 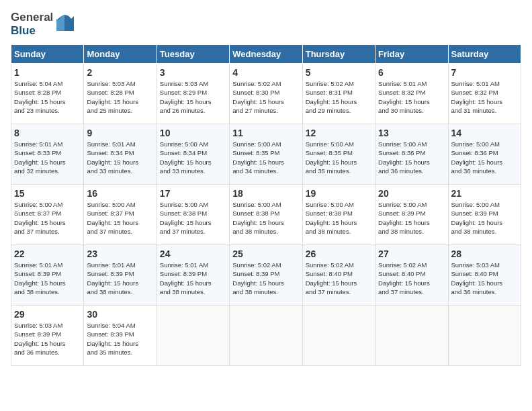 I want to click on day-number: 4, so click(x=266, y=73).